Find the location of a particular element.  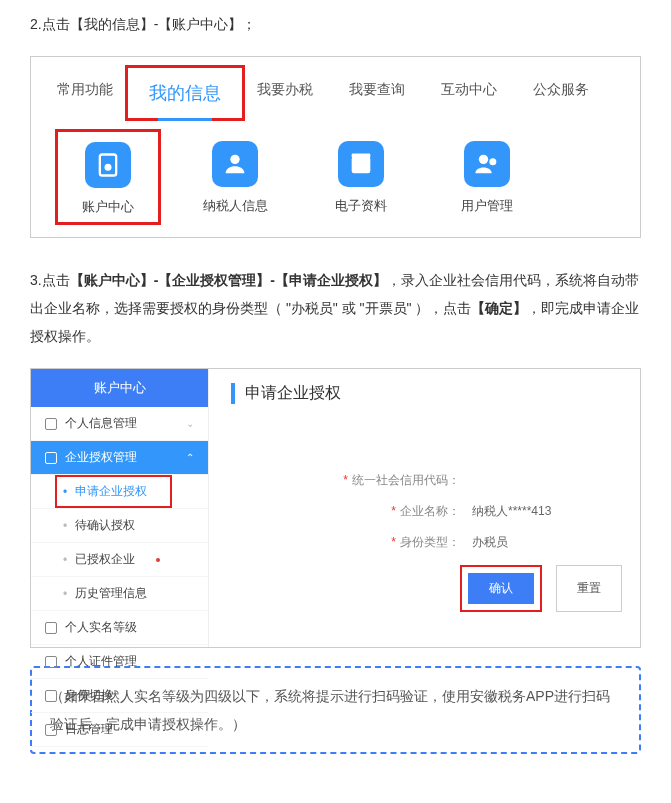

sidebar-item-enterprise-auth: 企业授权管理 ⌃ is located at coordinates (120, 458).